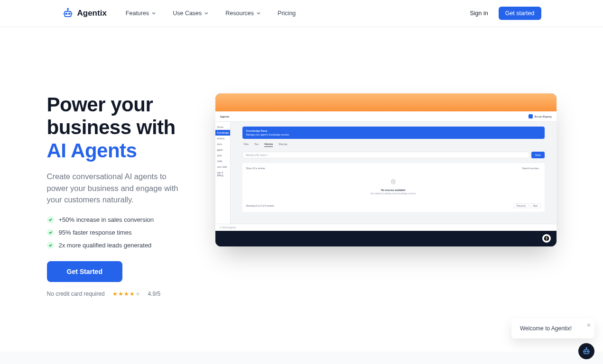 This screenshot has height=364, width=603. Describe the element at coordinates (302, 13) in the screenshot. I see `site-header: Agentix Features Use Cases Resources Pri…` at that location.